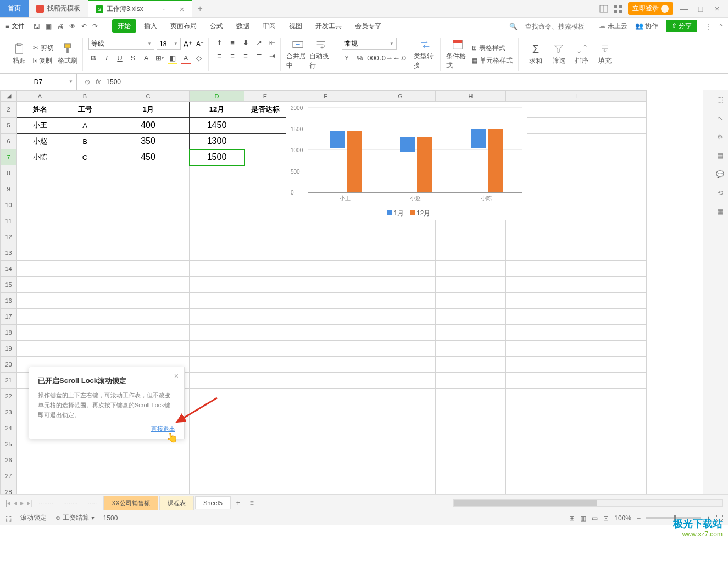  Describe the element at coordinates (9, 348) in the screenshot. I see `row-header: 19` at that location.